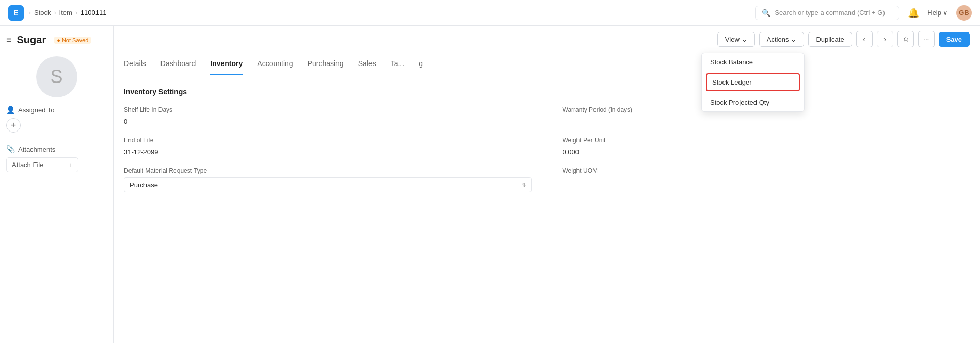 Image resolution: width=980 pixels, height=343 pixels. Describe the element at coordinates (954, 39) in the screenshot. I see `save-label: Save` at that location.